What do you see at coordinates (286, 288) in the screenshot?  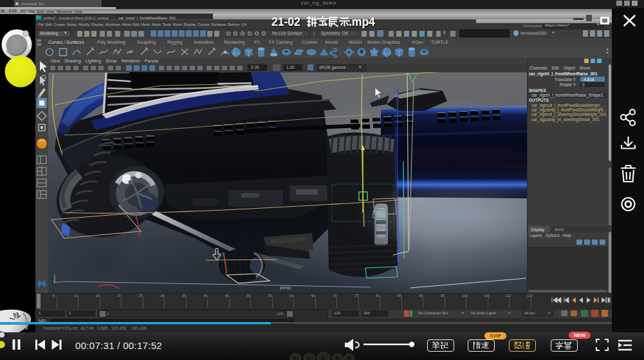 I see `svg-text: persp` at bounding box center [286, 288].